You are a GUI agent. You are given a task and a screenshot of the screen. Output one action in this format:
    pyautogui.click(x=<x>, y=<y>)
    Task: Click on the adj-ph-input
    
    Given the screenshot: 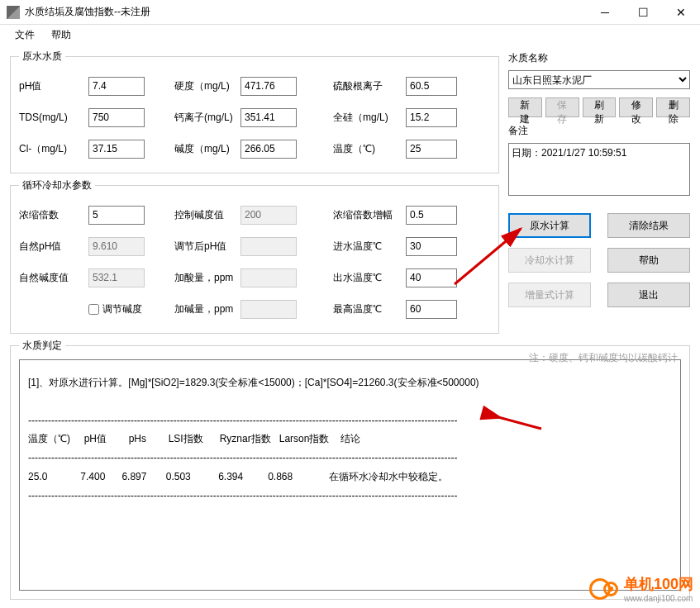 What is the action you would take?
    pyautogui.click(x=269, y=246)
    